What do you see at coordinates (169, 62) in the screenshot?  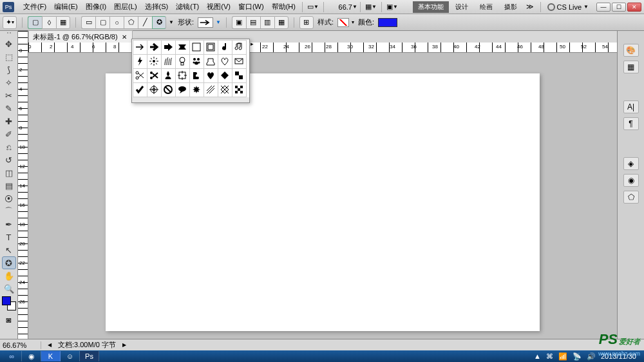 I see `shape-grass` at bounding box center [169, 62].